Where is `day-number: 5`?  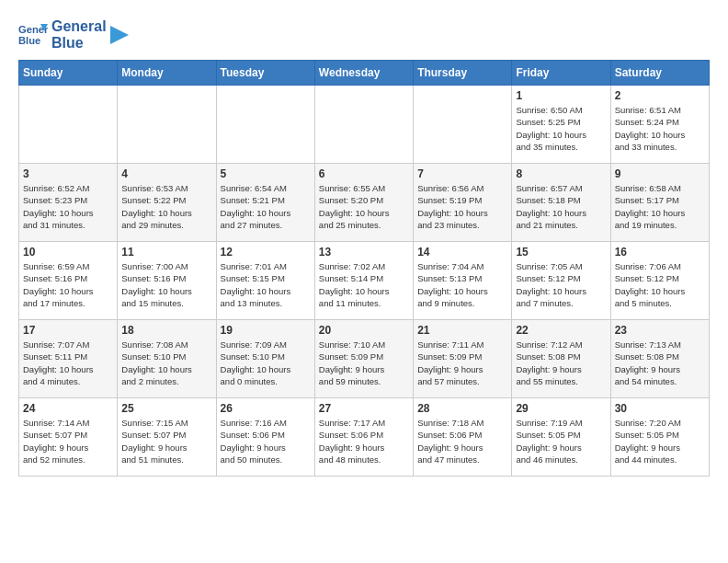 day-number: 5 is located at coordinates (266, 174).